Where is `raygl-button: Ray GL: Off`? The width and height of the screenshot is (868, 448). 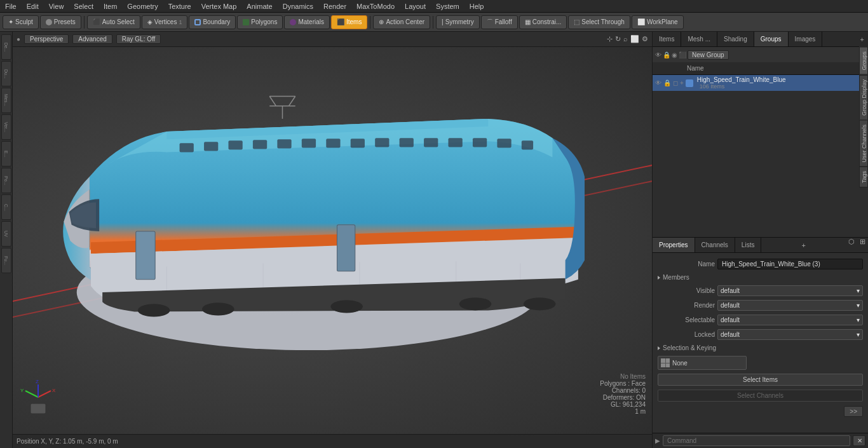 raygl-button: Ray GL: Off is located at coordinates (139, 39).